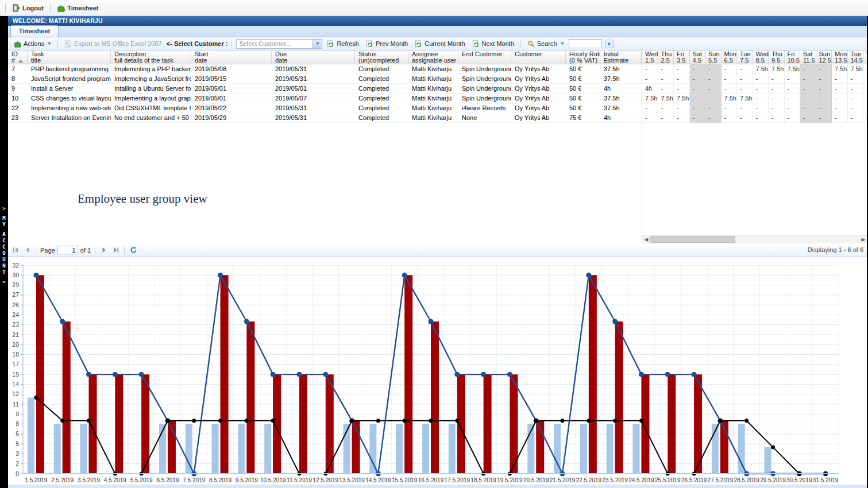 The image size is (868, 488). What do you see at coordinates (609, 44) in the screenshot?
I see `clear-search-icon: ×` at bounding box center [609, 44].